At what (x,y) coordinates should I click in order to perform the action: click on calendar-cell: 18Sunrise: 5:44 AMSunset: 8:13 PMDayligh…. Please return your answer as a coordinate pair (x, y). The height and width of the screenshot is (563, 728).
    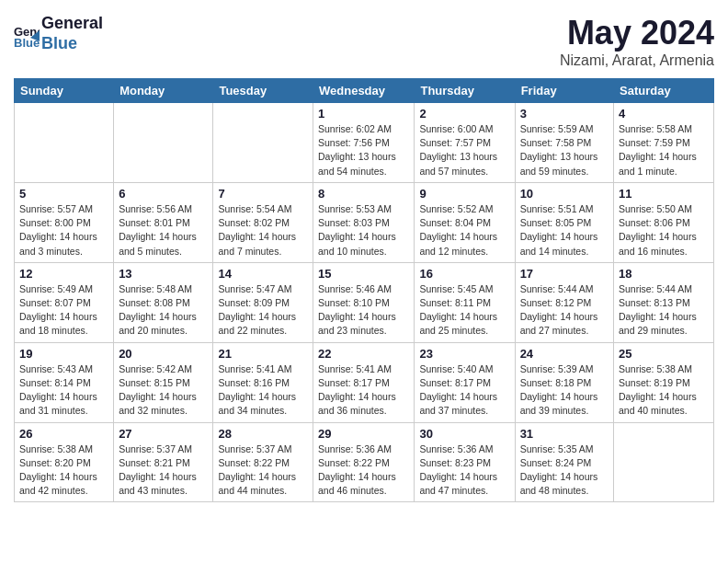
    Looking at the image, I should click on (664, 302).